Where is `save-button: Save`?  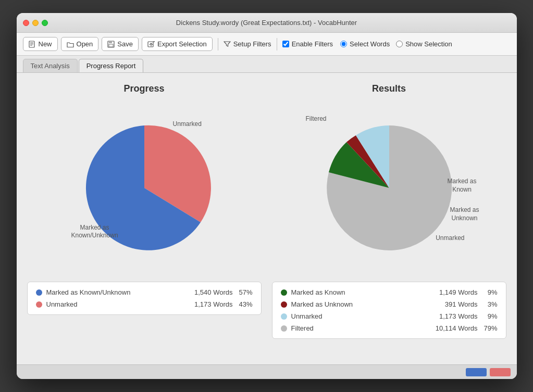
save-button: Save is located at coordinates (120, 44).